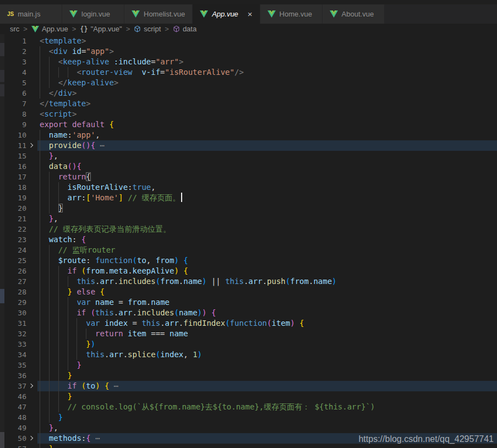  I want to click on code-line-33: 33}), so click(249, 345).